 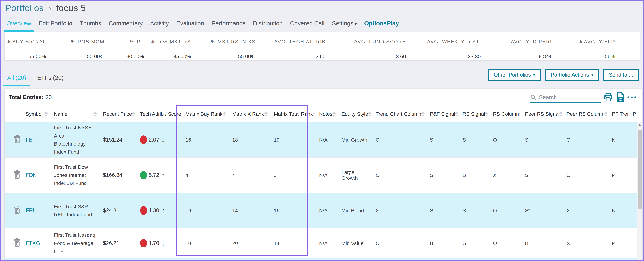 What do you see at coordinates (126, 25) in the screenshot?
I see `tab-commentary: Commentary` at bounding box center [126, 25].